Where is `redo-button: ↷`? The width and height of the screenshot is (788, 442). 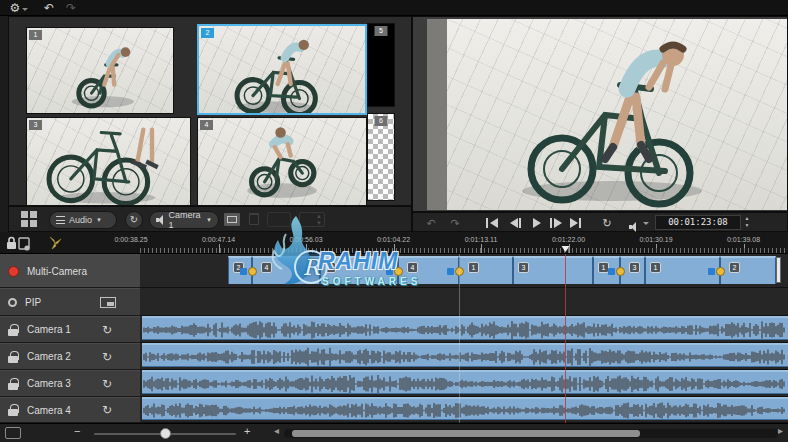 redo-button: ↷ is located at coordinates (71, 8).